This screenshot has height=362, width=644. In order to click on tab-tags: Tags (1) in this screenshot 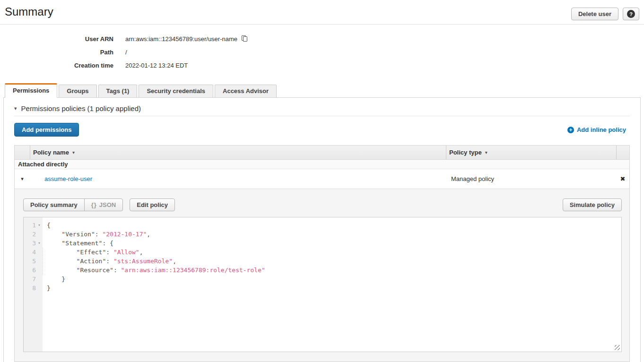, I will do `click(118, 91)`.